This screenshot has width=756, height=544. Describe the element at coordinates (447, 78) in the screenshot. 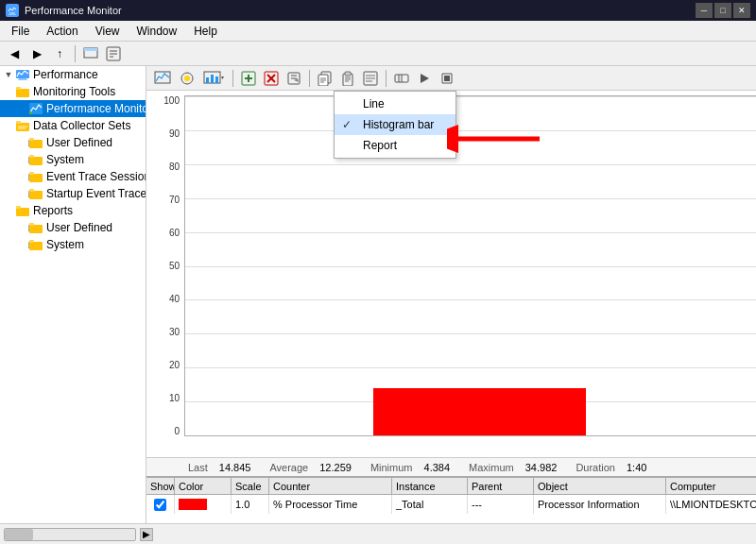

I see `stop-button` at that location.